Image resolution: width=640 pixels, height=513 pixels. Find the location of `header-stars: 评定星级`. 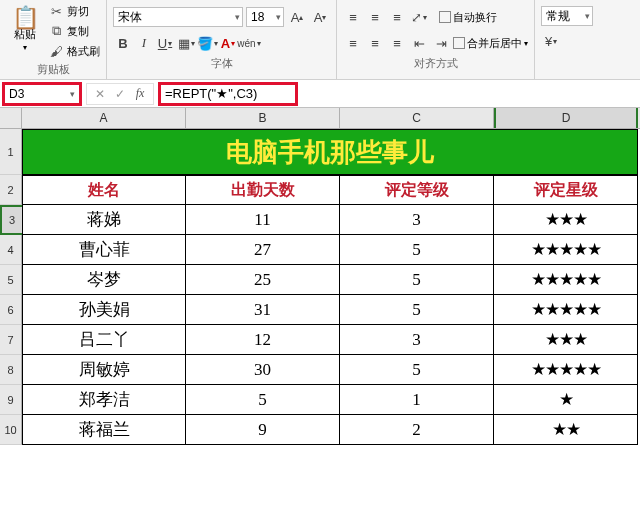

header-stars: 评定星级 is located at coordinates (566, 190).